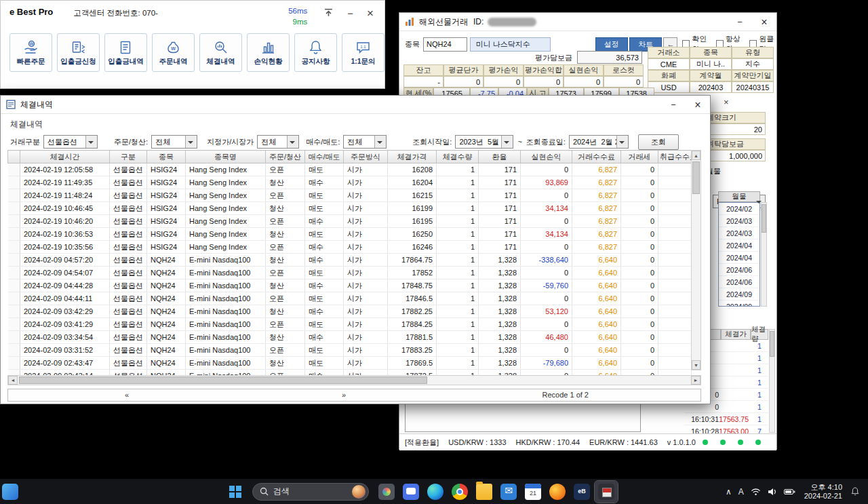 This screenshot has width=868, height=504. Describe the element at coordinates (612, 45) in the screenshot. I see `settings-button: 설정` at that location.